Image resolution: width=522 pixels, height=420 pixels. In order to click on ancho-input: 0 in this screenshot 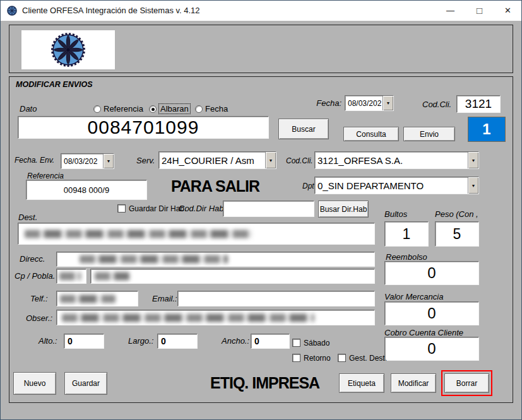, I will do `click(270, 341)`.